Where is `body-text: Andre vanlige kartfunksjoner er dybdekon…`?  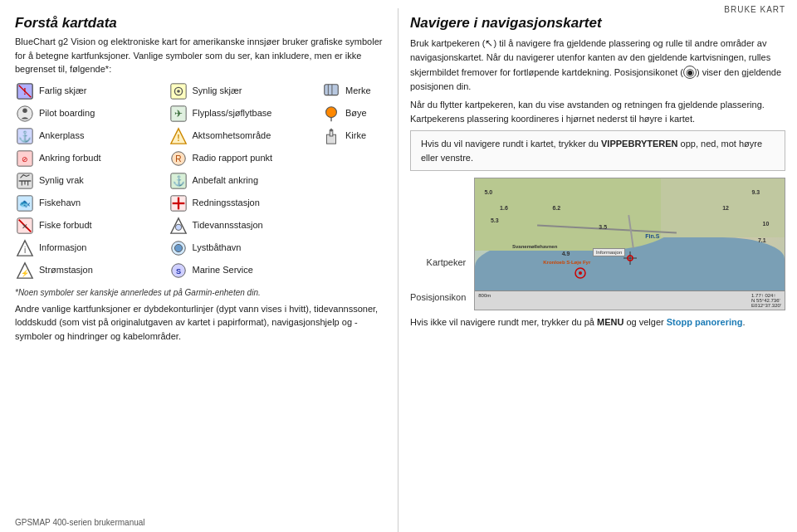 body-text: Andre vanlige kartfunksjoner er dybdekon… is located at coordinates (201, 323).